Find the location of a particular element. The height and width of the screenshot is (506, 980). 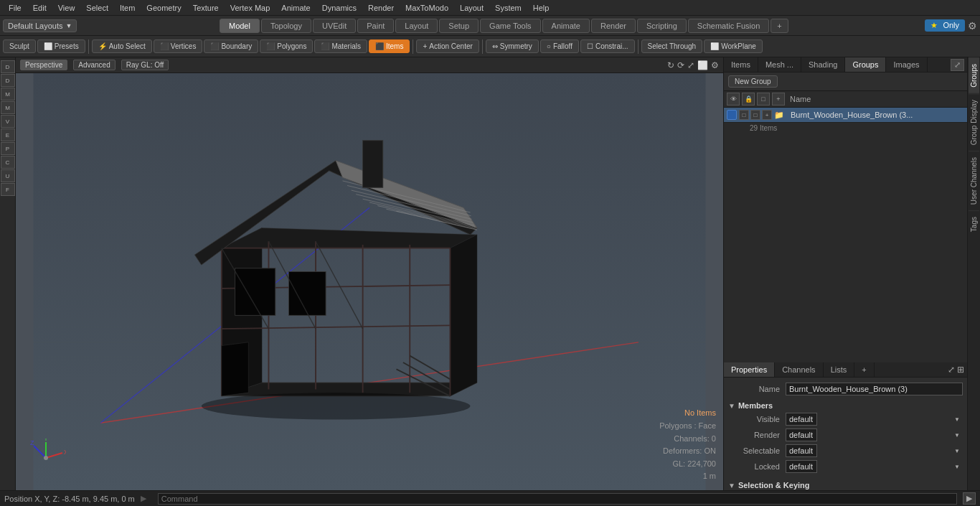

menu-help: Help is located at coordinates (541, 8).